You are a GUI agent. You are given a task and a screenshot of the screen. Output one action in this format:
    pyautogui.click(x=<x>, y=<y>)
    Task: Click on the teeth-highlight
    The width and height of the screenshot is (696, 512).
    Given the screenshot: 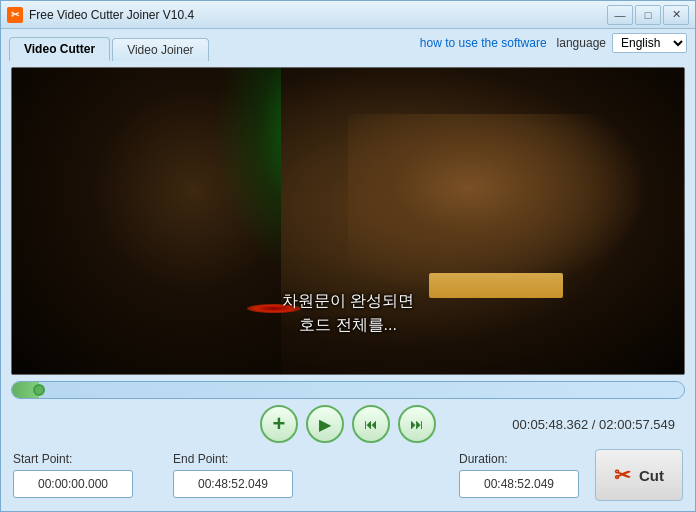 What is the action you would take?
    pyautogui.click(x=496, y=285)
    